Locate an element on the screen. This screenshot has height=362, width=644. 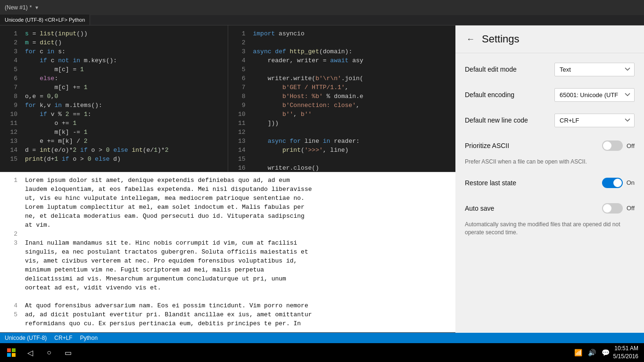
start-button is located at coordinates (11, 353).